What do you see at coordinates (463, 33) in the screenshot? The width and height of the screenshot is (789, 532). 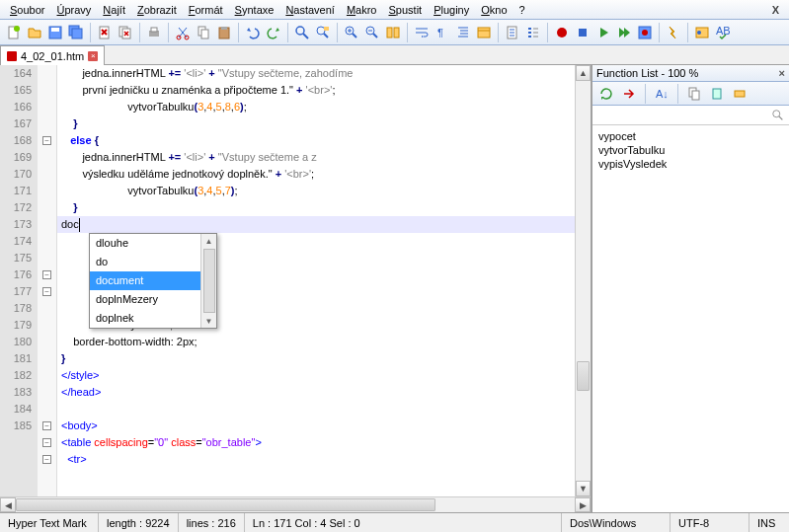 I see `indent-guide-icon` at bounding box center [463, 33].